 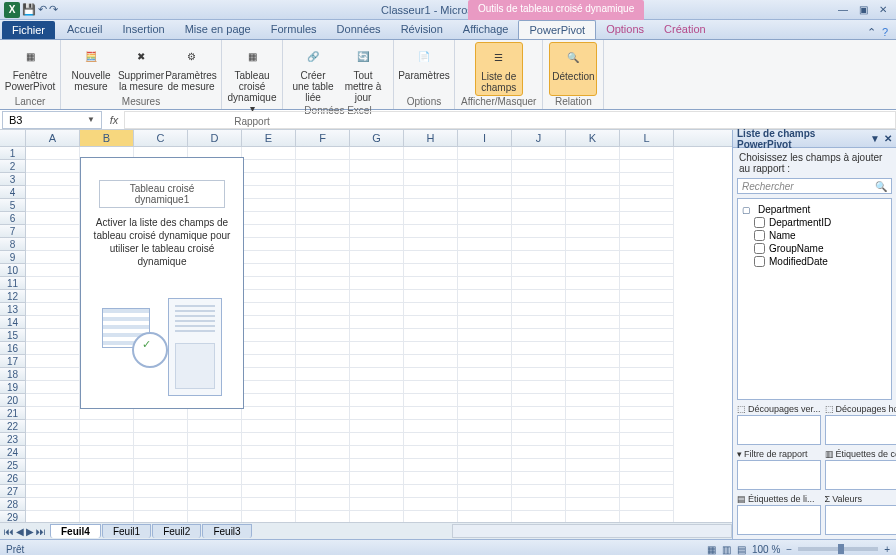 What do you see at coordinates (726, 550) in the screenshot?
I see `view-layout-icon: ▥` at bounding box center [726, 550].